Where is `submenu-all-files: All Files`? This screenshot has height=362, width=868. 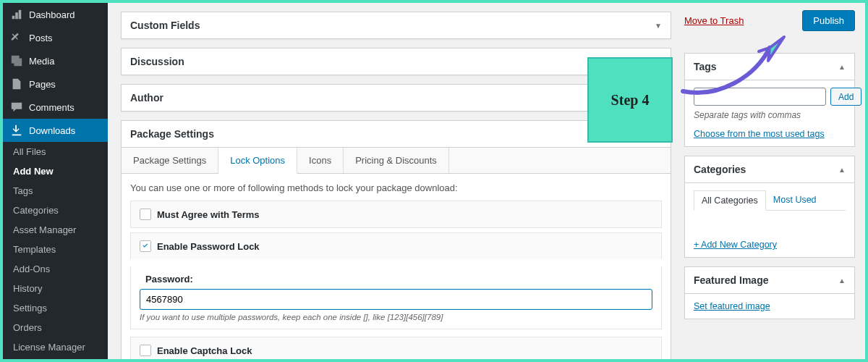
submenu-all-files: All Files is located at coordinates (55, 152).